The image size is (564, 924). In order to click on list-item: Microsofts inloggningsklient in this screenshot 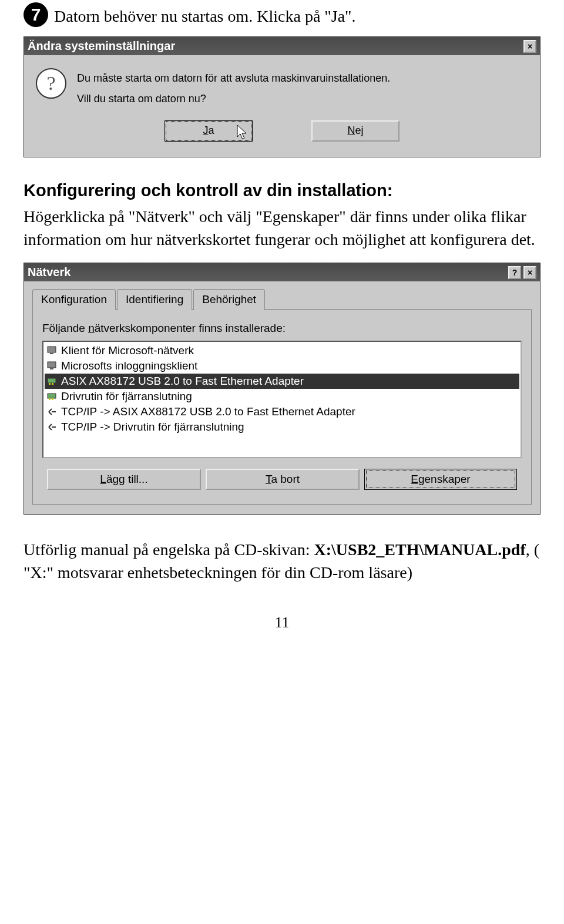, I will do `click(282, 366)`.